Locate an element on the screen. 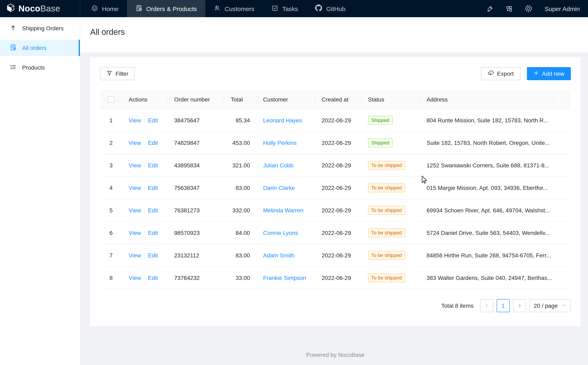 This screenshot has height=365, width=588. customer-link: Darin Clarke is located at coordinates (279, 188).